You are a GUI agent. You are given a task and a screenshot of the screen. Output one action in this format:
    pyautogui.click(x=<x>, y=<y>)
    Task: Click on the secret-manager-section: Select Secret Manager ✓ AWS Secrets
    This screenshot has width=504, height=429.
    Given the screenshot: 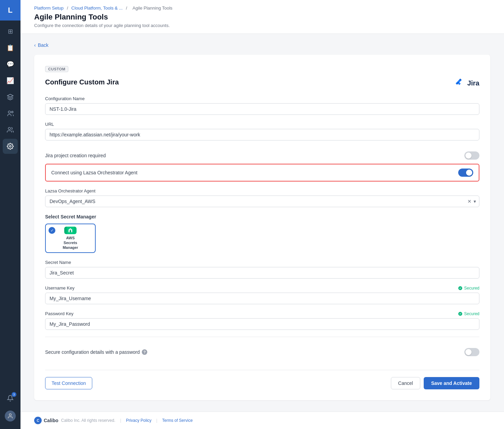 What is the action you would take?
    pyautogui.click(x=262, y=233)
    